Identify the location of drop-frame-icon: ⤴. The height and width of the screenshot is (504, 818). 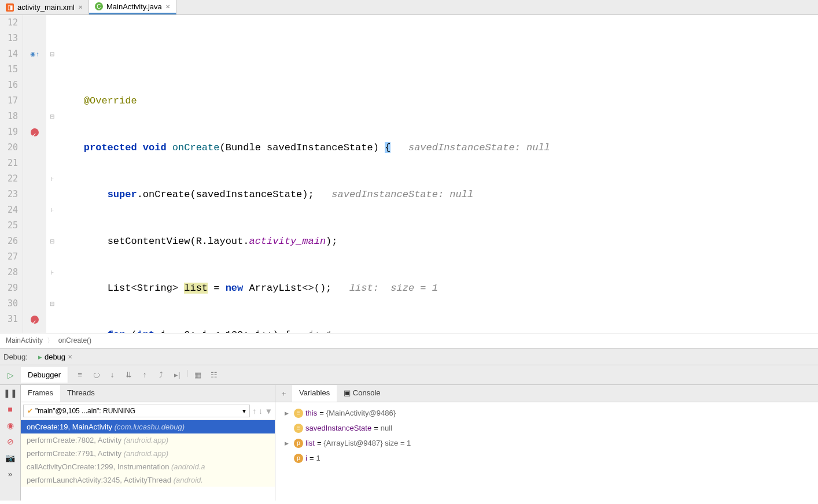
(161, 375).